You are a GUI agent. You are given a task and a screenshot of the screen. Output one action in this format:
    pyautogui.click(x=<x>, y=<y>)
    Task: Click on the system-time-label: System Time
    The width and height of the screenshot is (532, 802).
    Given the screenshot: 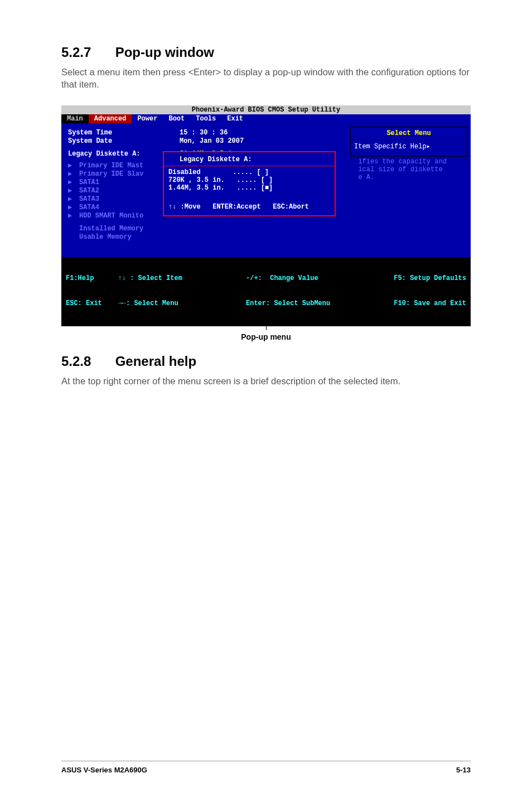 What is the action you would take?
    pyautogui.click(x=124, y=133)
    